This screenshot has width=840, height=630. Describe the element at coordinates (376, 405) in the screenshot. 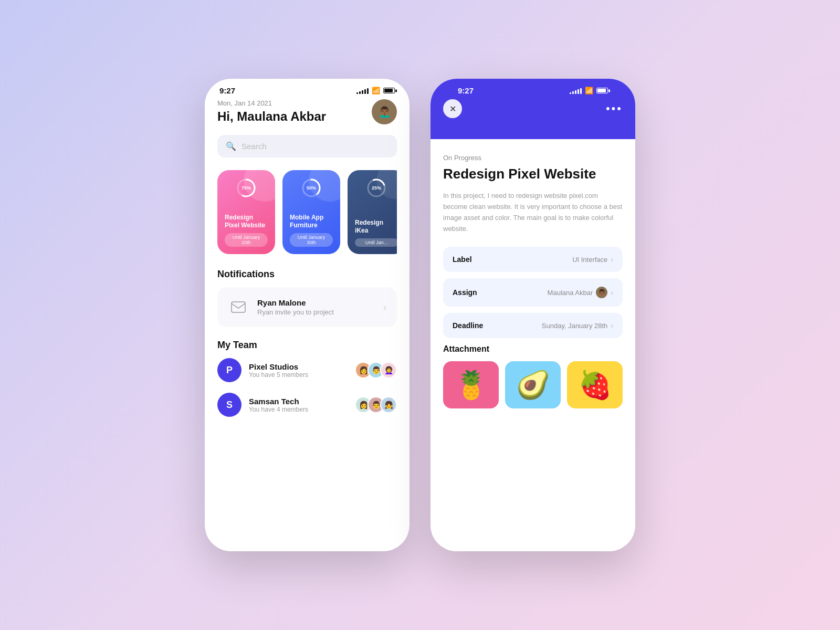

I see `team-avatars-2: 👩 👨 👧` at that location.